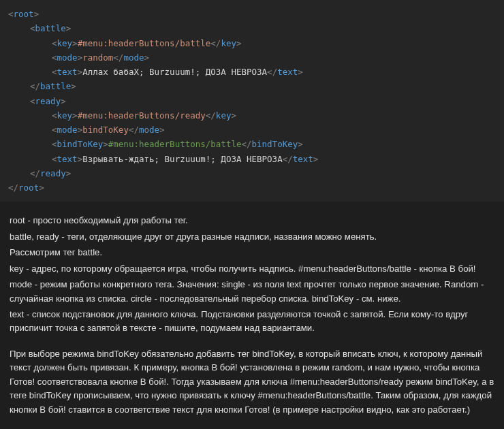 The width and height of the screenshot is (504, 429). Describe the element at coordinates (252, 14) in the screenshot. I see `code-line: <root>` at that location.